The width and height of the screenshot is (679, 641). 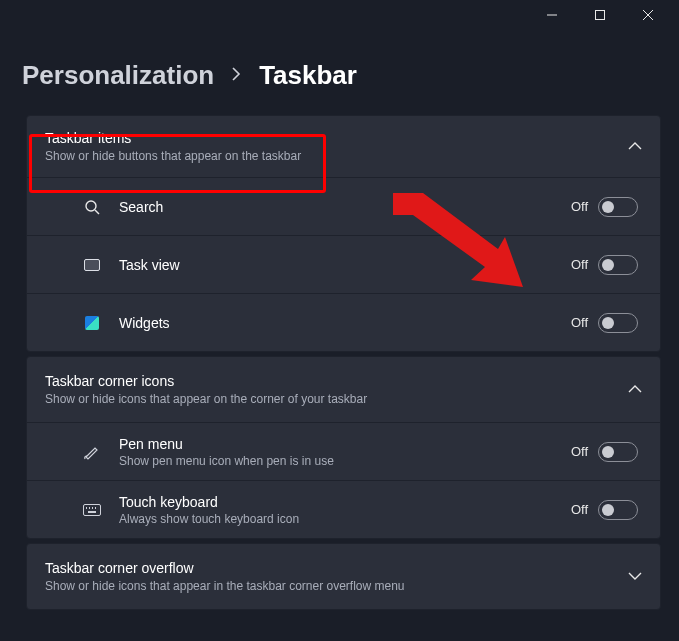 I want to click on widgets-icon, so click(x=92, y=323).